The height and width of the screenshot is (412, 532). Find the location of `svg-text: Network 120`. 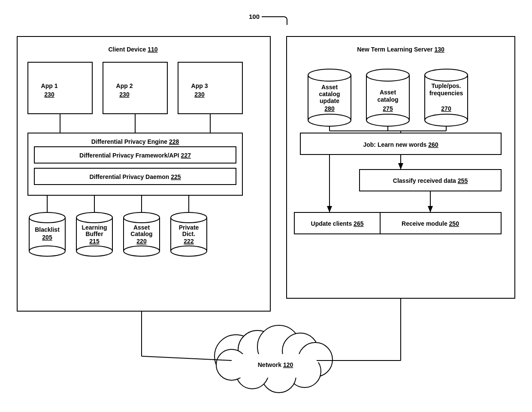

svg-text: Network 120 is located at coordinates (275, 365).